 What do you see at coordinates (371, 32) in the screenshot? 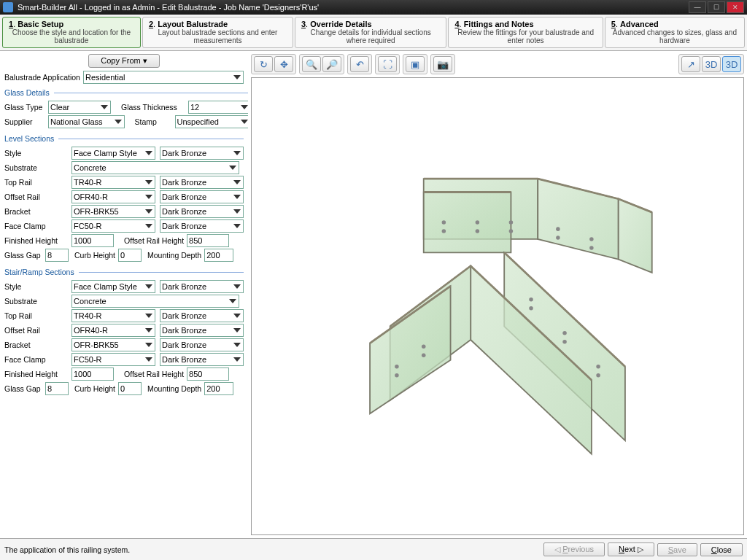
I see `tab-override: 3. Override Details Change details for i…` at bounding box center [371, 32].